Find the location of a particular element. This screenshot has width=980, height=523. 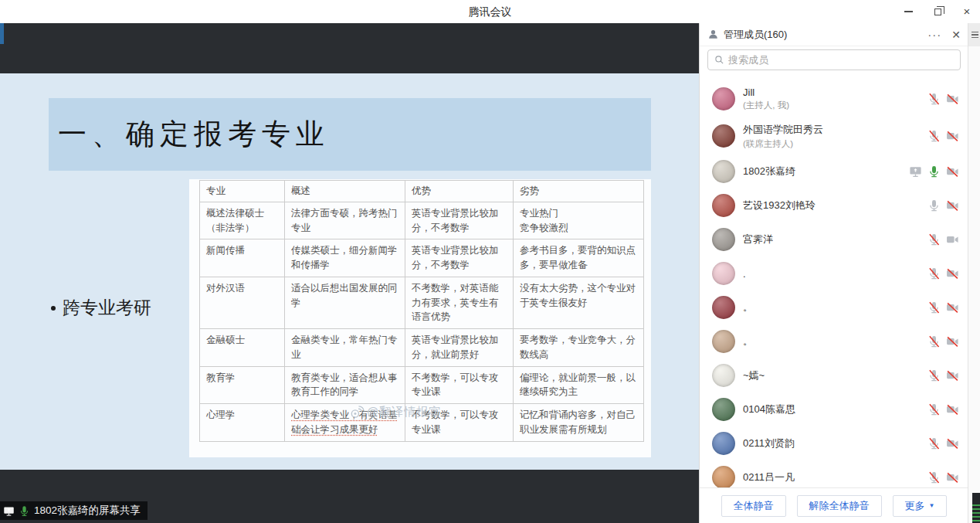

table-cell: 教育类专业，适合想从事教育工作的同学 is located at coordinates (345, 385).